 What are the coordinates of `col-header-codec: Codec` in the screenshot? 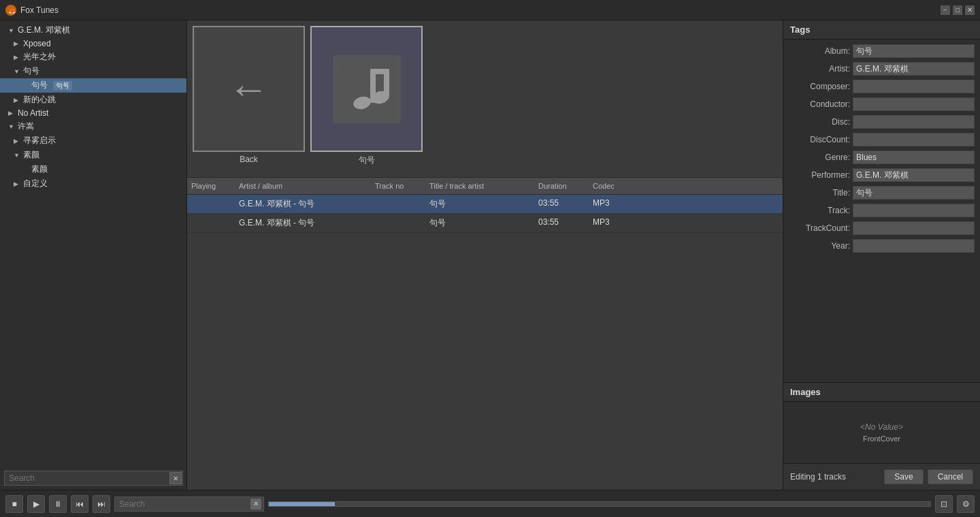 It's located at (616, 186).